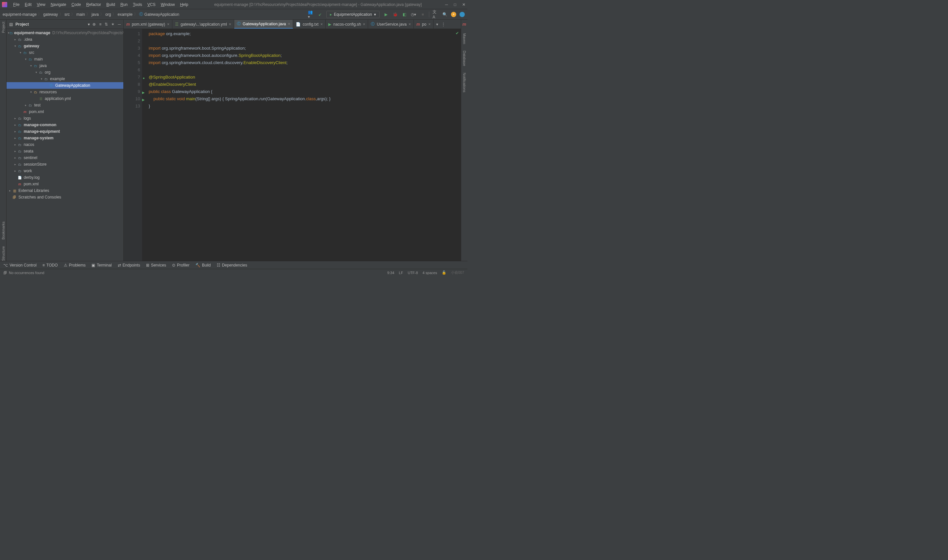 This screenshot has width=948, height=560. What do you see at coordinates (184, 5) in the screenshot?
I see `menu-help: Help` at bounding box center [184, 5].